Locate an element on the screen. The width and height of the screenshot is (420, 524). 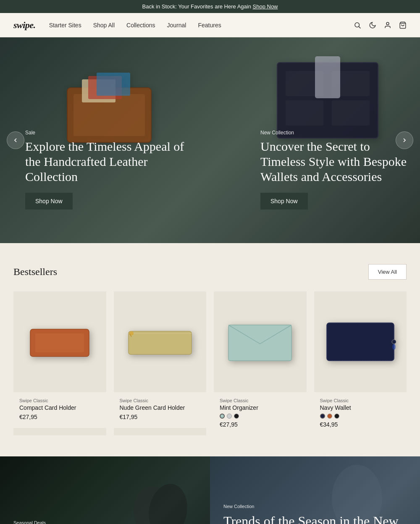
product-info: Swipe Classic Navy Wallet €34,95 is located at coordinates (360, 414).